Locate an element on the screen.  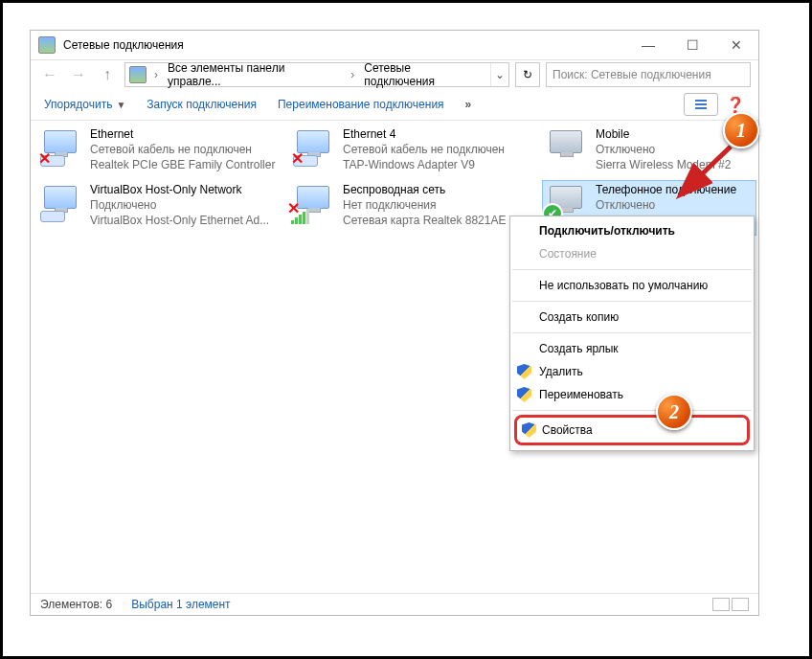
control-panel-icon is located at coordinates (138, 75).